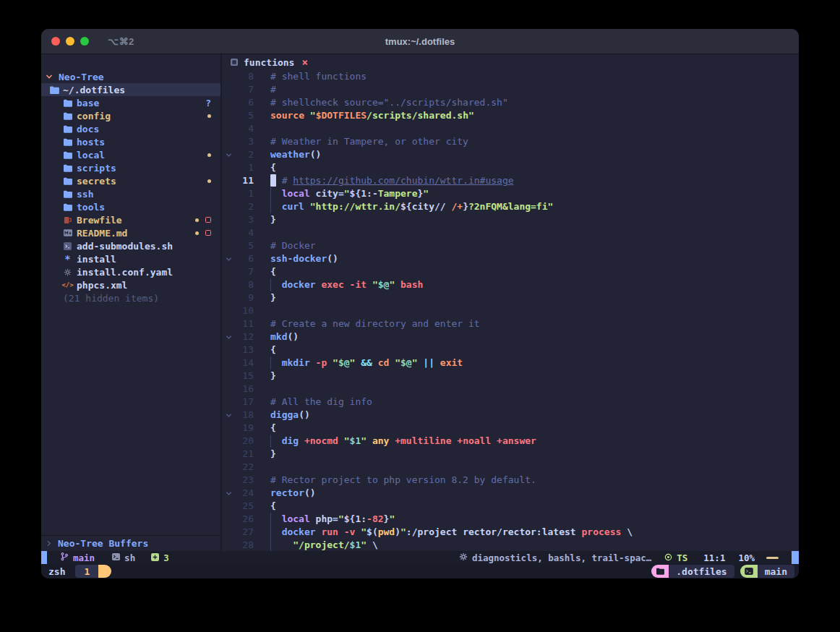 This screenshot has width=840, height=632. I want to click on tree-item-base: base?, so click(131, 103).